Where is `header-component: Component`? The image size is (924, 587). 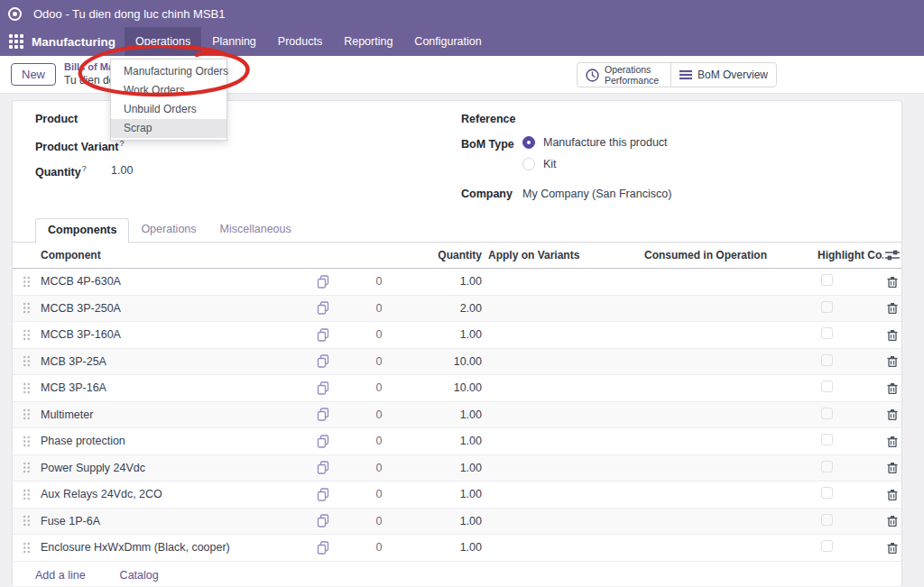
header-component: Component is located at coordinates (171, 255).